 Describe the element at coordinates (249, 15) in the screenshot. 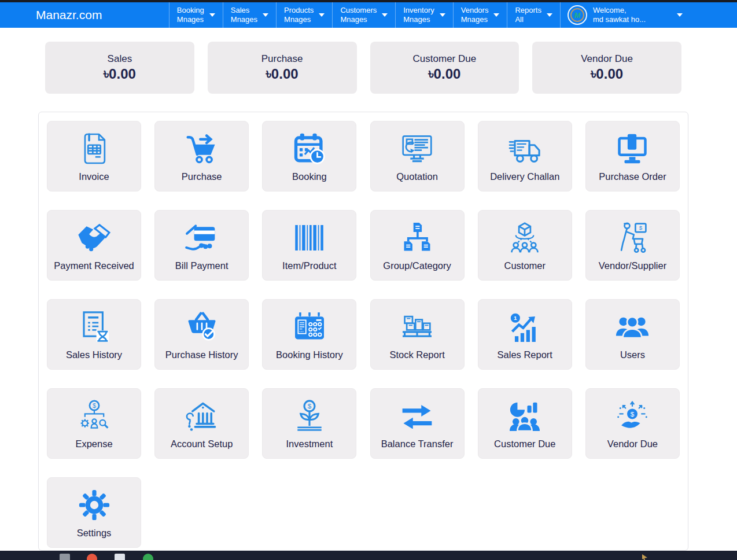

I see `nav-item-sales: Sales Mnages` at that location.